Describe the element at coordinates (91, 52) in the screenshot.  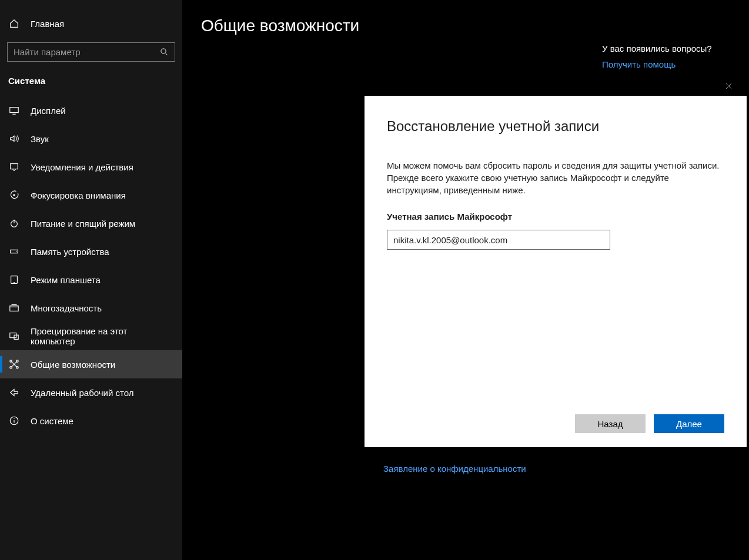
I see `search-input` at that location.